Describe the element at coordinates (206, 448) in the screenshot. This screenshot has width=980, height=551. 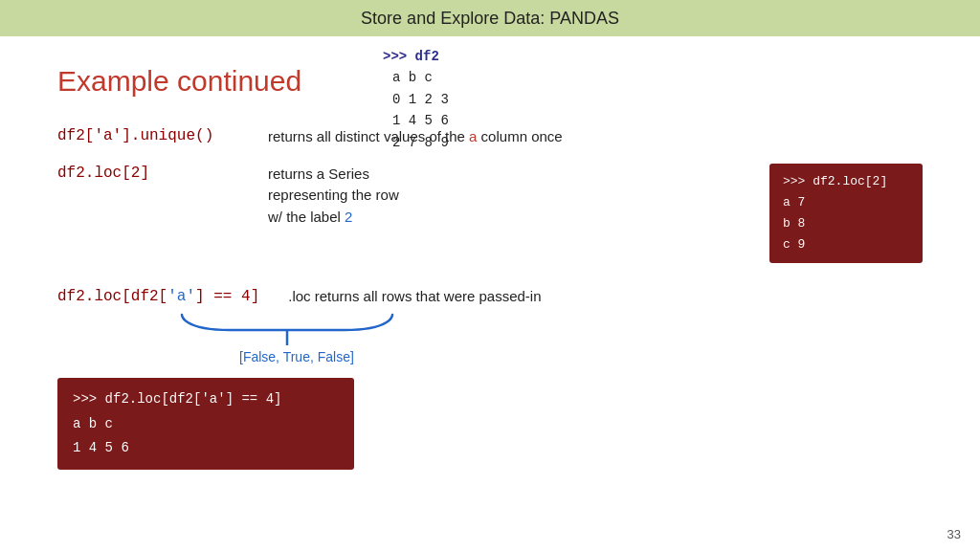
I see `bottom-terminal-line3: 1 4 5 6` at that location.